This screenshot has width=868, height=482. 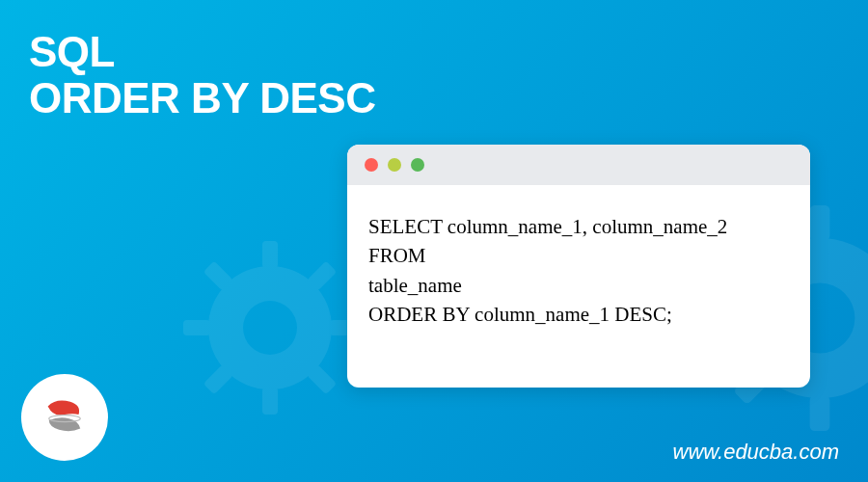 I want to click on page-title: SQL ORDER BY DESC, so click(x=203, y=75).